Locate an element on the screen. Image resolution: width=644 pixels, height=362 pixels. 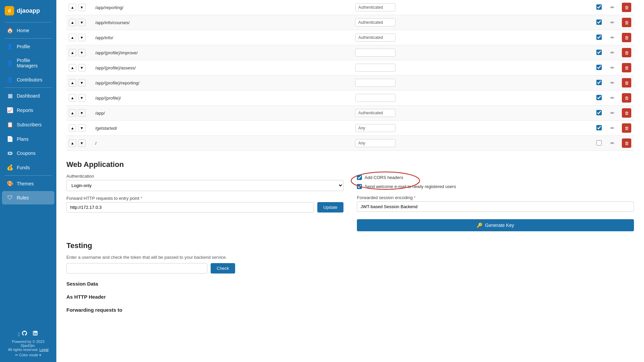
linkedin-icon is located at coordinates (35, 334).